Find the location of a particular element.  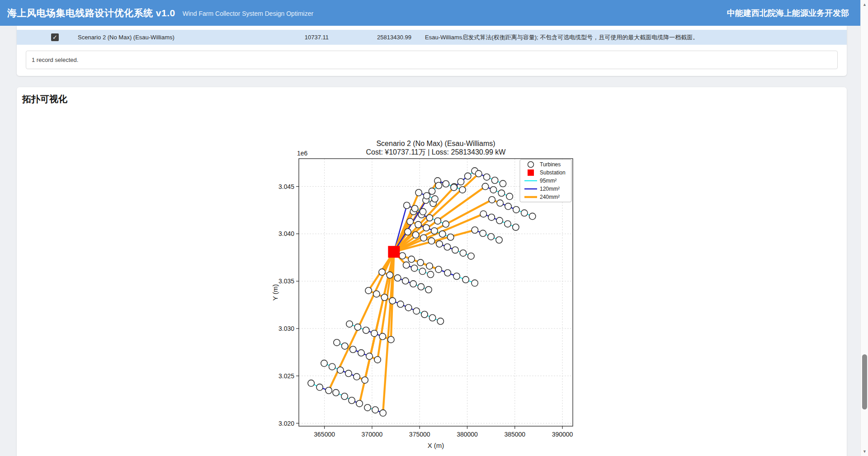

legend-label: 120mm² is located at coordinates (550, 189).